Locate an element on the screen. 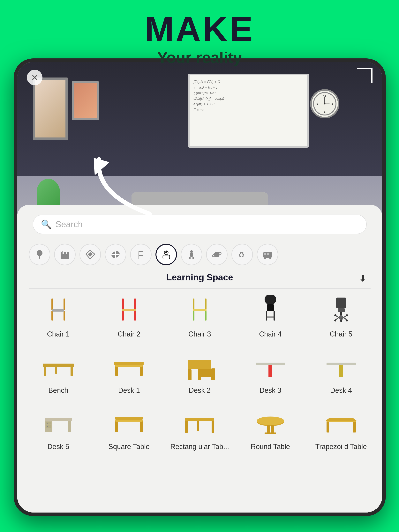 The image size is (399, 532). item-squaretable: Square Table is located at coordinates (129, 429).